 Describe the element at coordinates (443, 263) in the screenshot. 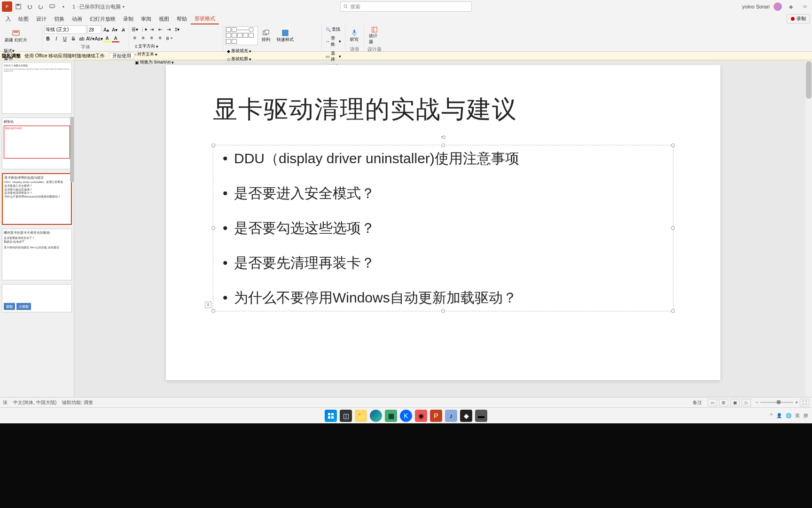

I see `bullet-4: 是否要先清理再装卡？` at that location.